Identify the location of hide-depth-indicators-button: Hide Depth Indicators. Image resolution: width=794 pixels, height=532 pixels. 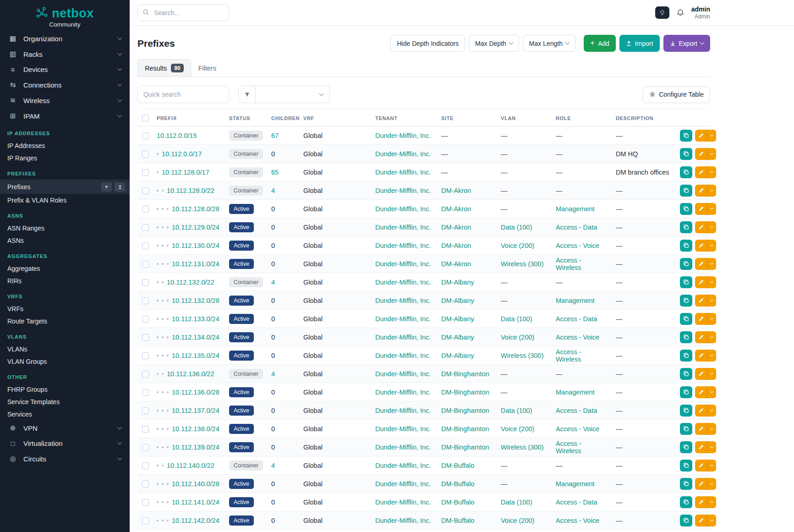
(428, 43).